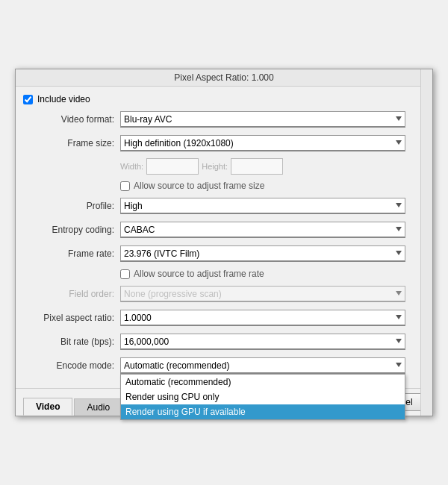 Image resolution: width=448 pixels, height=485 pixels. What do you see at coordinates (72, 206) in the screenshot?
I see `profile-label: Profile:` at bounding box center [72, 206].